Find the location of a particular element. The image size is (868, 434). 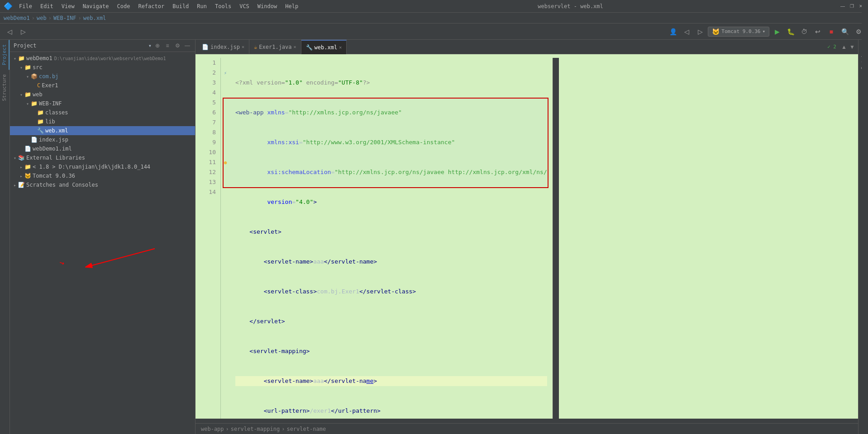

tree-item-src: ▾ 📁 src is located at coordinates (102, 67).